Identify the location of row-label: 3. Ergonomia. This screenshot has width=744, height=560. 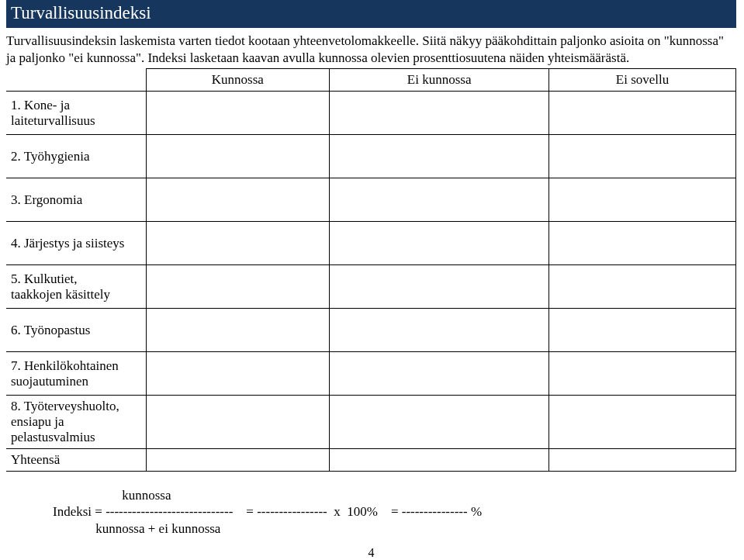
(76, 200).